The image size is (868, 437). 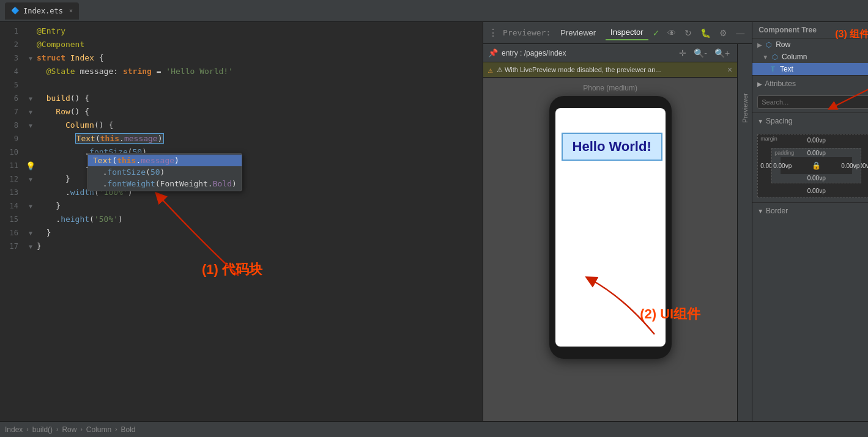 I want to click on tab-bar: 🔷 Index.ets ×, so click(x=434, y=11).